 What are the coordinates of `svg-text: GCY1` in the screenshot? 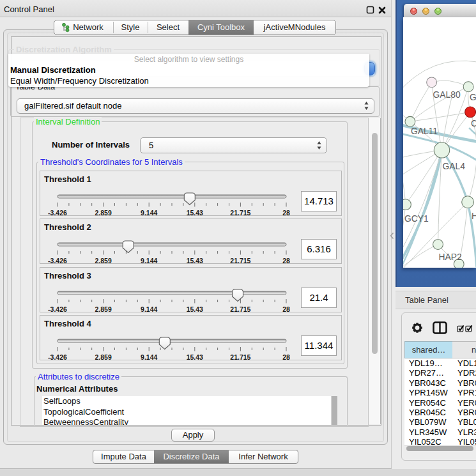 It's located at (417, 219).